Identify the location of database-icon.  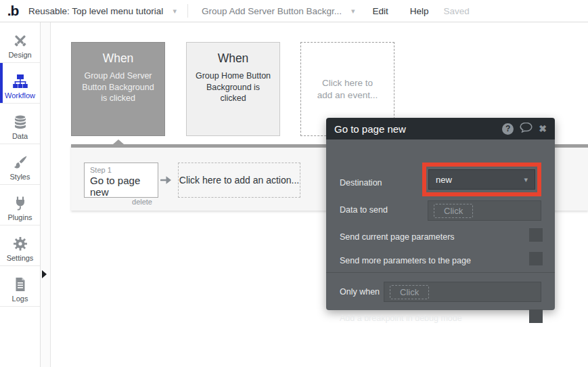
(20, 122).